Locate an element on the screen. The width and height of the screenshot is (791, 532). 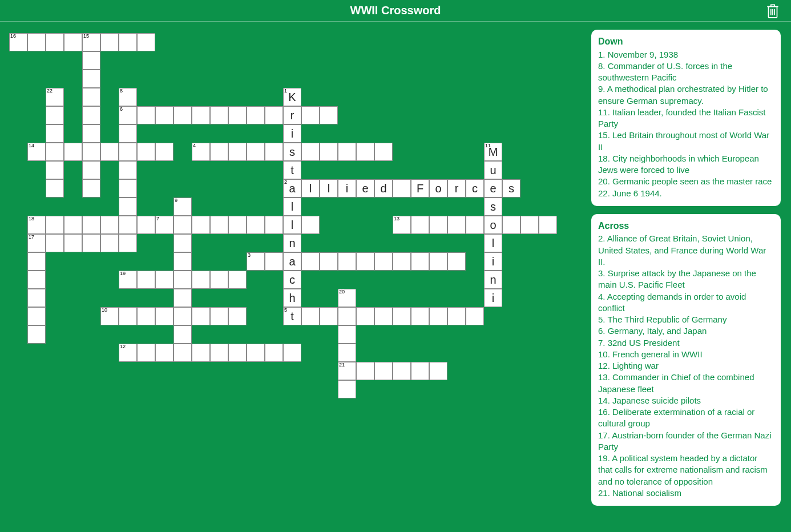
clue-line: 1. November 9, 1938 is located at coordinates (686, 55).